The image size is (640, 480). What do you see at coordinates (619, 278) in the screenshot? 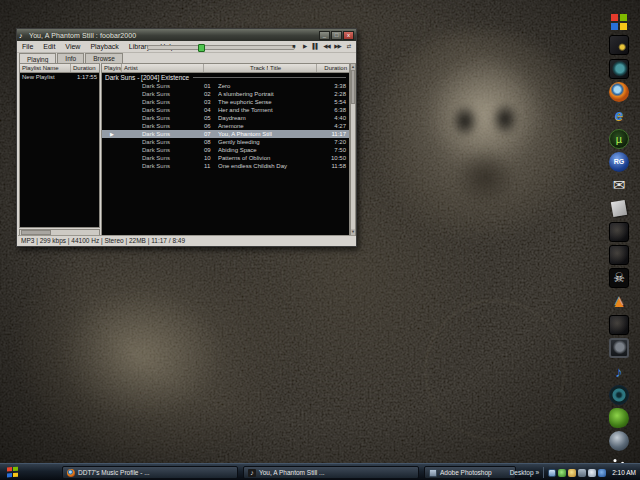
I see `alien-skull-glyph: ☠` at bounding box center [619, 278].